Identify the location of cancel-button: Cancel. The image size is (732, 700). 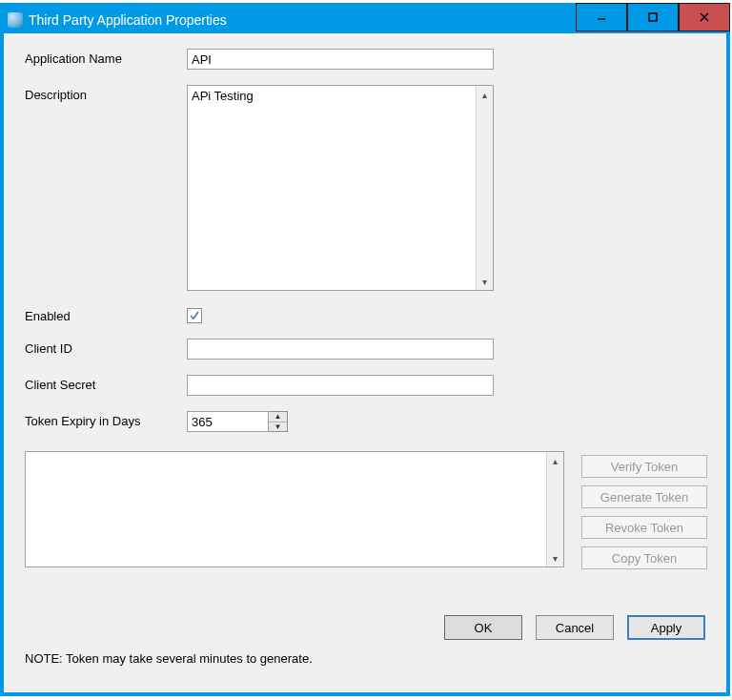
(575, 628).